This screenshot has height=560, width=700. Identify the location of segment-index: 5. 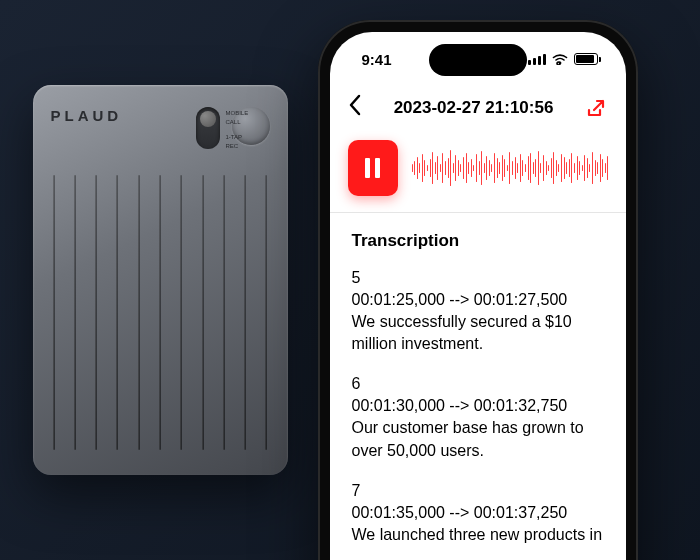
(478, 278).